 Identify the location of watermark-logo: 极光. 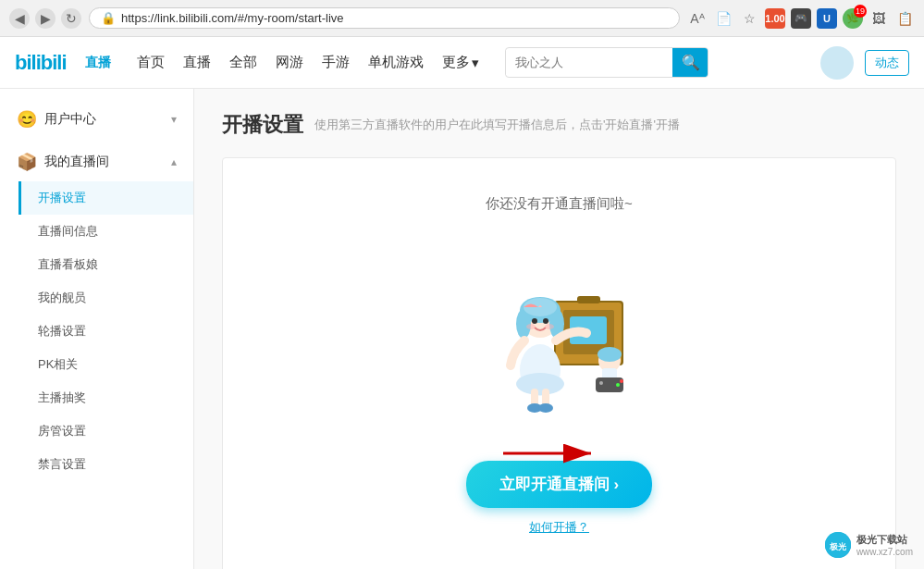
(838, 545).